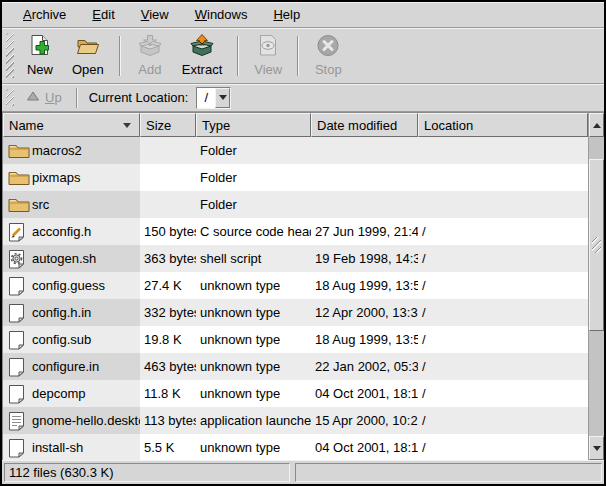 This screenshot has width=606, height=486. What do you see at coordinates (150, 48) in the screenshot?
I see `add-files-icon` at bounding box center [150, 48].